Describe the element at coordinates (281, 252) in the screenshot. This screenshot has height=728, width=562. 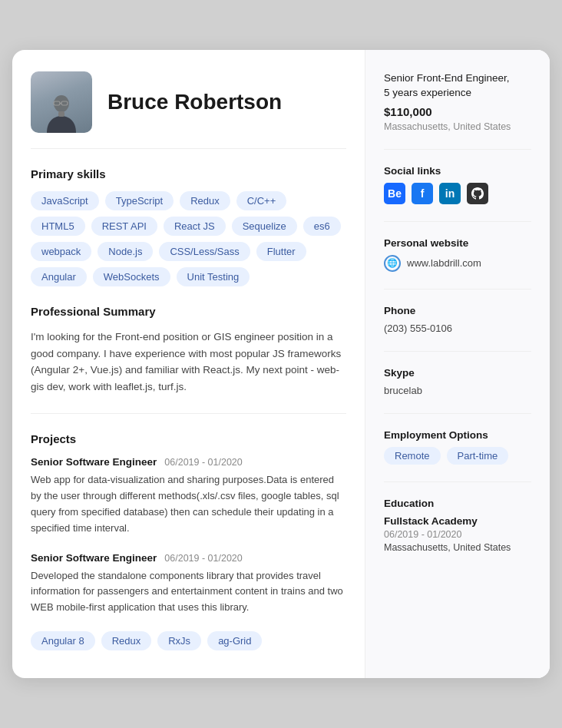
I see `skill-tag: Flutter` at that location.